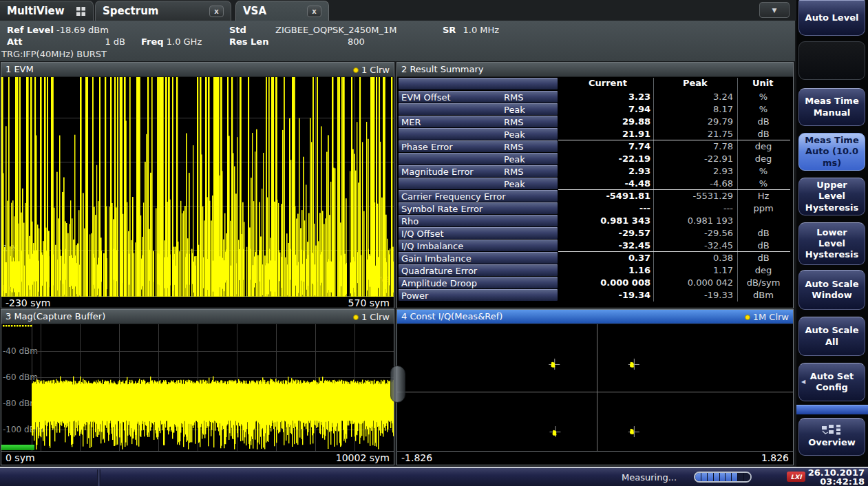 Image resolution: width=868 pixels, height=486 pixels. I want to click on evm-trace-legend: 1 Clrw, so click(372, 70).